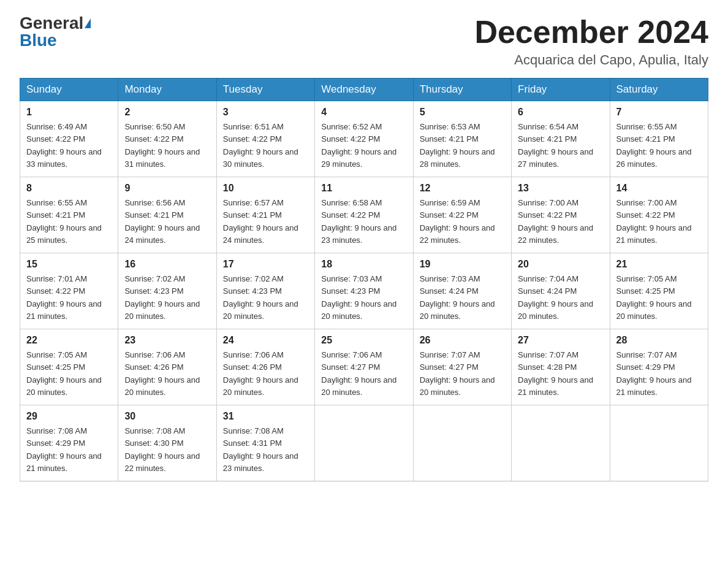 This screenshot has height=563, width=728. I want to click on logo-general-text: General, so click(51, 23).